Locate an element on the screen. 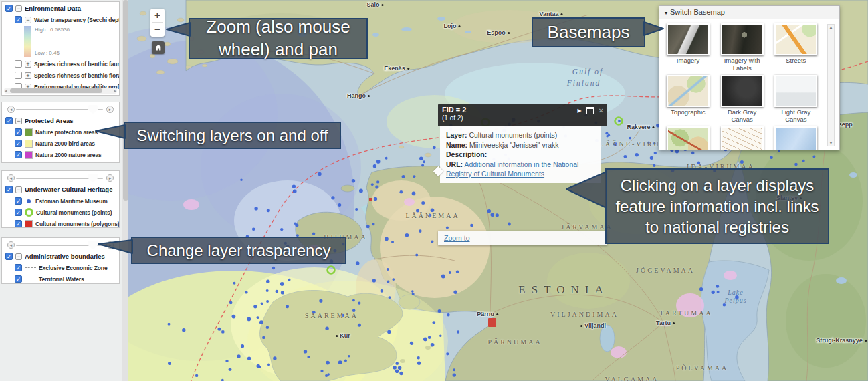 The image size is (868, 381). basemap-item-imagery: Imagery is located at coordinates (688, 47).